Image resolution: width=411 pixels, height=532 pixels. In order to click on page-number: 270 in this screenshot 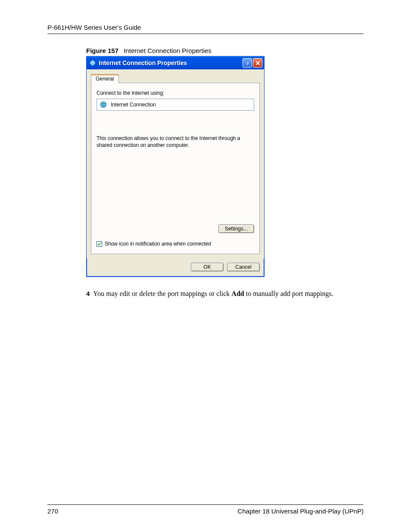, I will do `click(53, 511)`.